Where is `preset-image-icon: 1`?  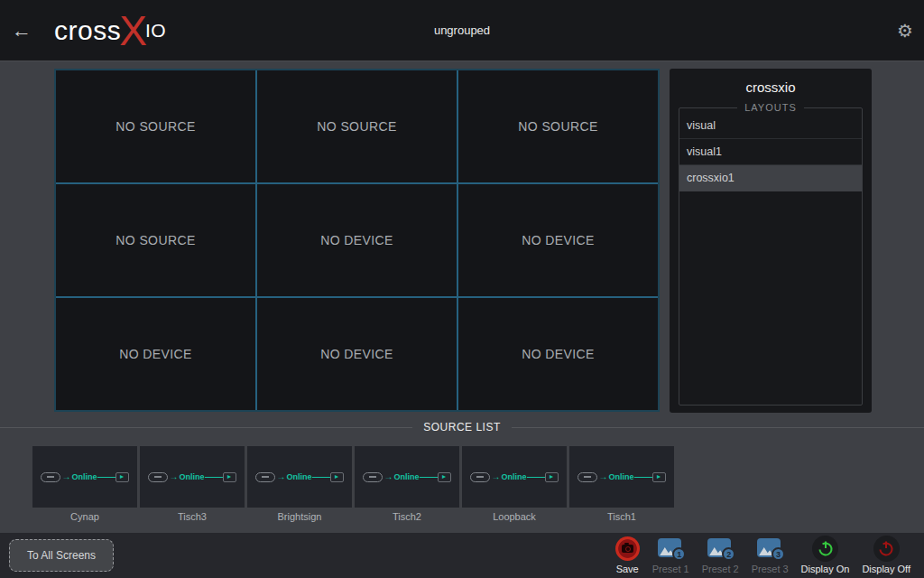 preset-image-icon: 1 is located at coordinates (670, 548).